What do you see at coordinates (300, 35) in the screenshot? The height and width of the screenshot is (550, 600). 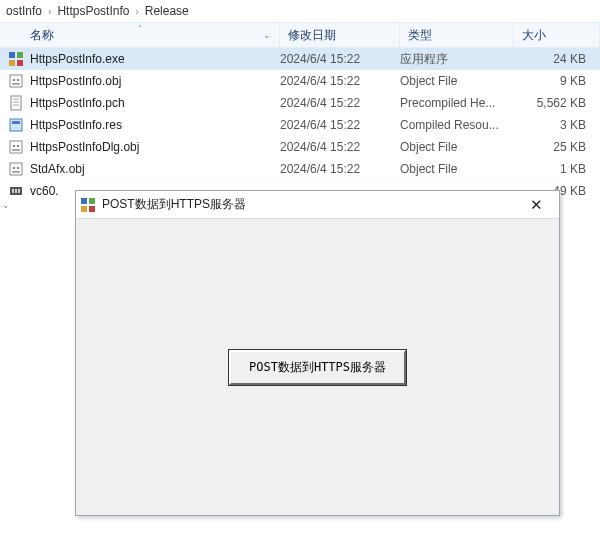 I see `column-header-row: ˄ 名称 ⌄ 修改日期 类型 大小` at bounding box center [300, 35].